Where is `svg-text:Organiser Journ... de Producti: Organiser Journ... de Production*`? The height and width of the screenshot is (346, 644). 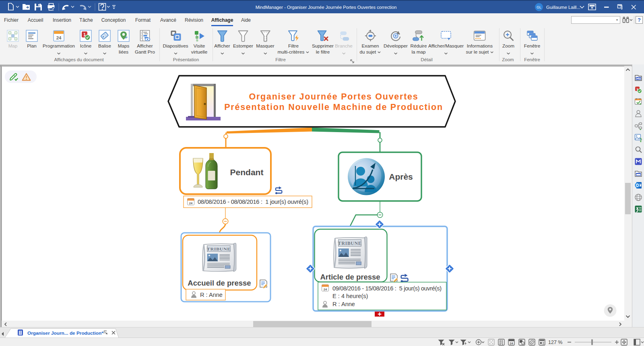
svg-text:Organiser Journ... de Producti: Organiser Journ... de Production* is located at coordinates (65, 333).